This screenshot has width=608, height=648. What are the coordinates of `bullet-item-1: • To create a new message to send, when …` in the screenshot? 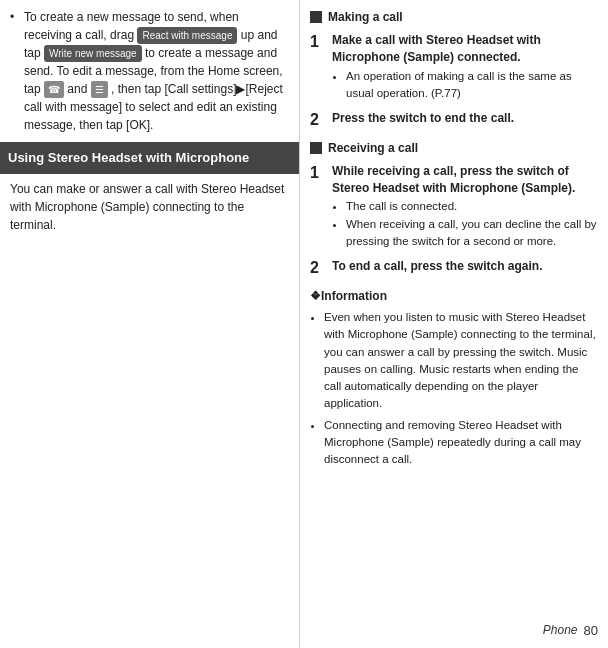 It's located at (150, 71).